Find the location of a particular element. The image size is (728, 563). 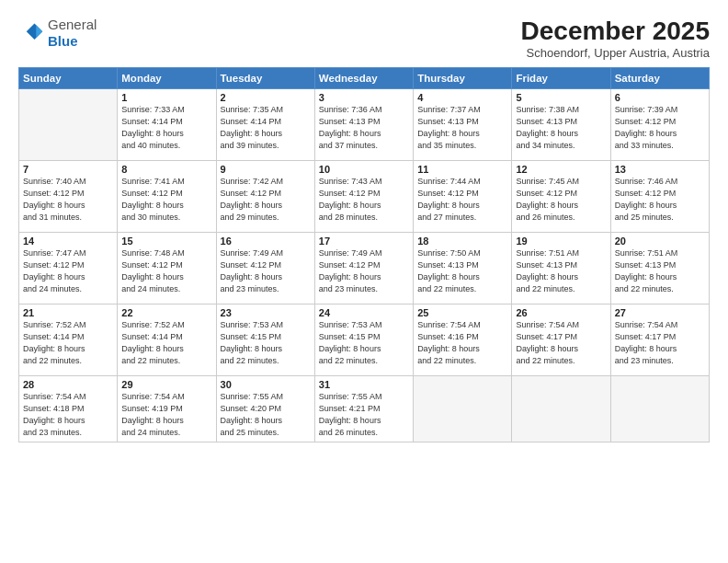

calendar-title: December 2025 is located at coordinates (616, 31).